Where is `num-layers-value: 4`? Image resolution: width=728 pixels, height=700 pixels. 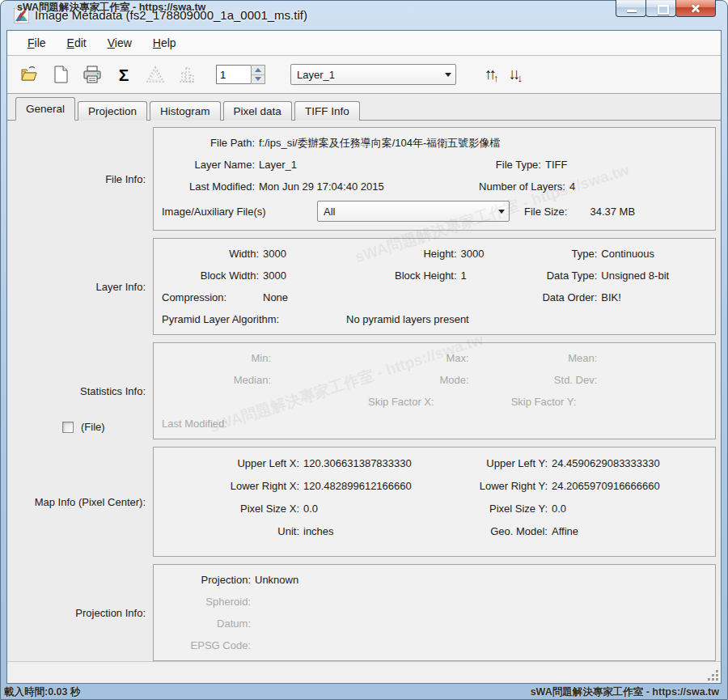
num-layers-value: 4 is located at coordinates (573, 186).